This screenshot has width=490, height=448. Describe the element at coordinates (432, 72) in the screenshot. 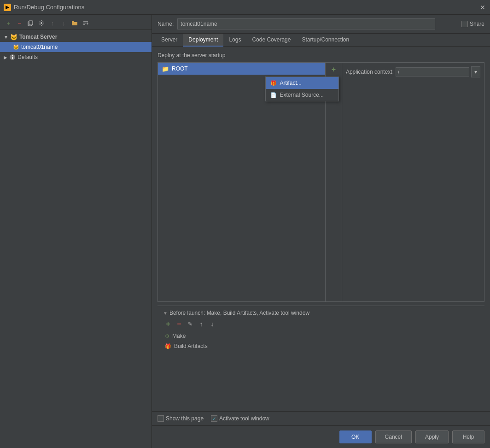

I see `app-context-input` at that location.